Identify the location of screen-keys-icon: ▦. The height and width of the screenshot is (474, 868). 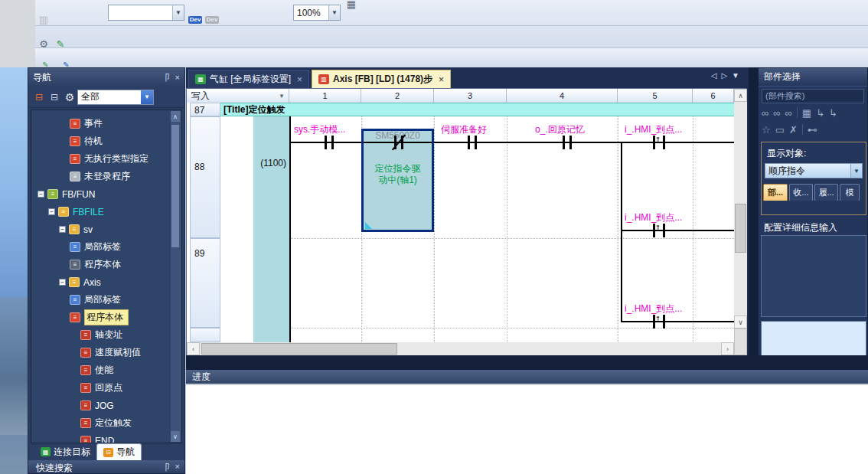
(351, 6).